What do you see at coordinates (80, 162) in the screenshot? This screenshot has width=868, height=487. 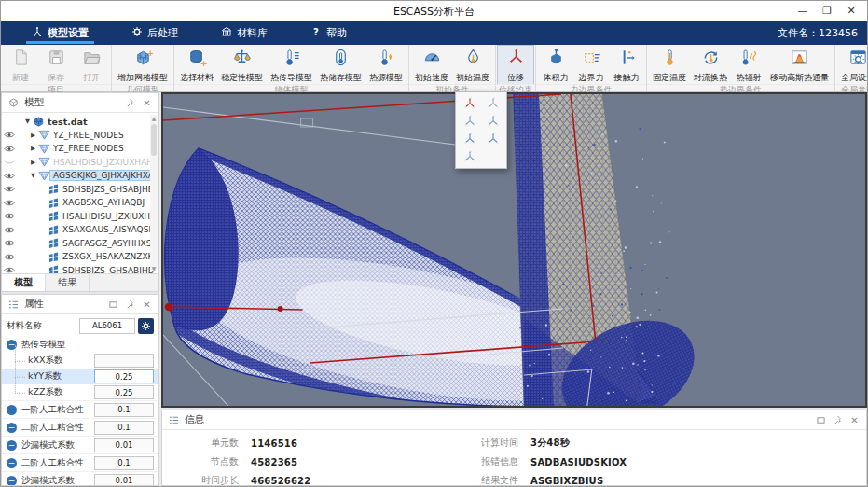 I see `tree-item: ▶HSALHDISU_JZXIUXHAHX` at bounding box center [80, 162].